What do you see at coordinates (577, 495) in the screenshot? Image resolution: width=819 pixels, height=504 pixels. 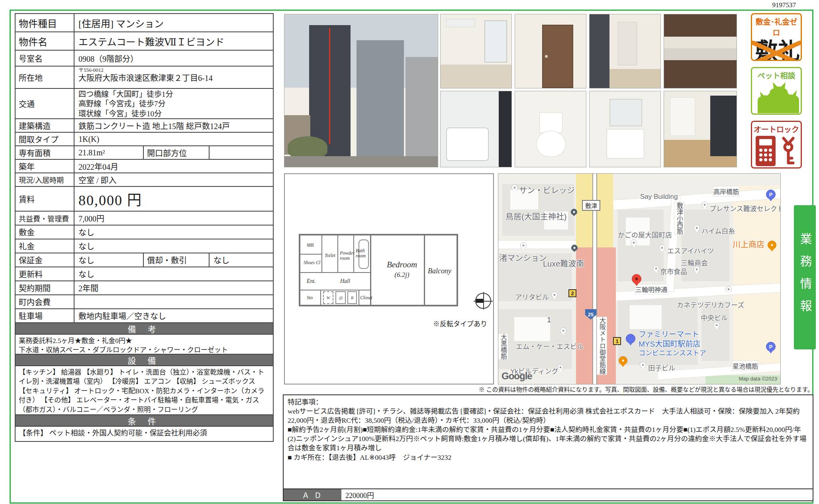 I see `ad-value: 220000円` at bounding box center [577, 495].